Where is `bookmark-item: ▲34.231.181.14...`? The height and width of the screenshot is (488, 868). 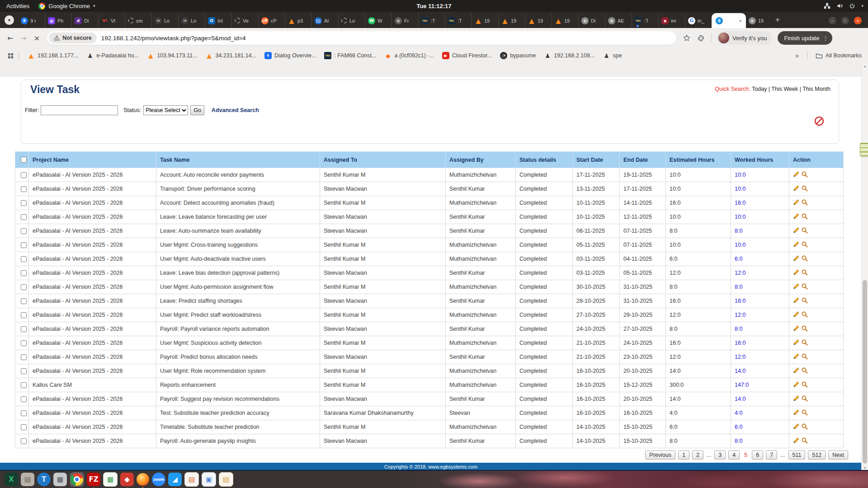 bookmark-item: ▲34.231.181.14... is located at coordinates (231, 56).